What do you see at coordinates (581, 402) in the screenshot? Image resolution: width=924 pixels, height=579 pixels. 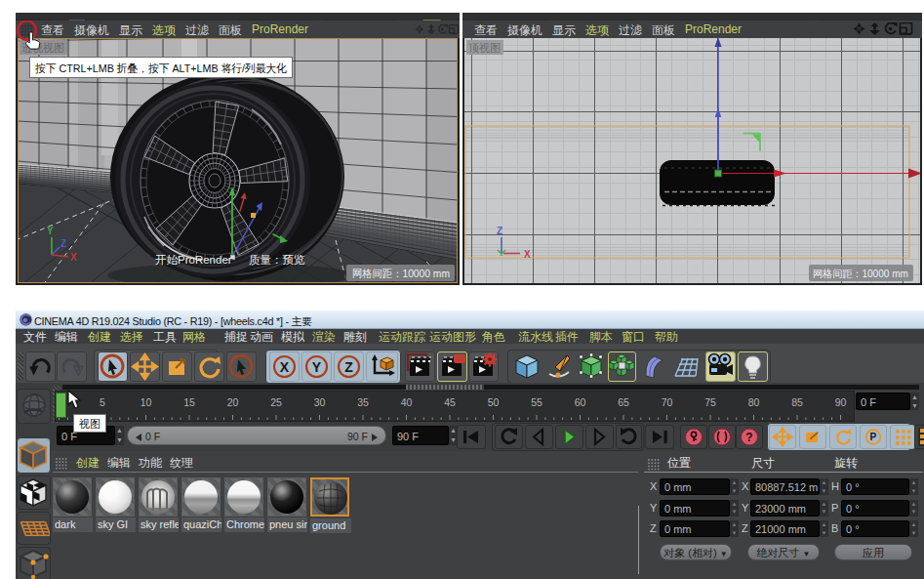 I see `svg-text: 60` at bounding box center [581, 402].